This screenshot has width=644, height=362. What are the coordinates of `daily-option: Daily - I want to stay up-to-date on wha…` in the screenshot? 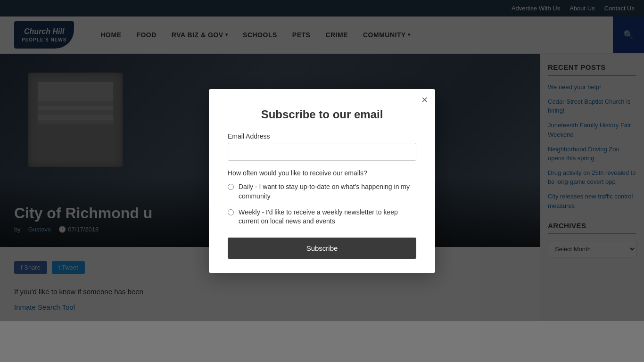 It's located at (322, 191).